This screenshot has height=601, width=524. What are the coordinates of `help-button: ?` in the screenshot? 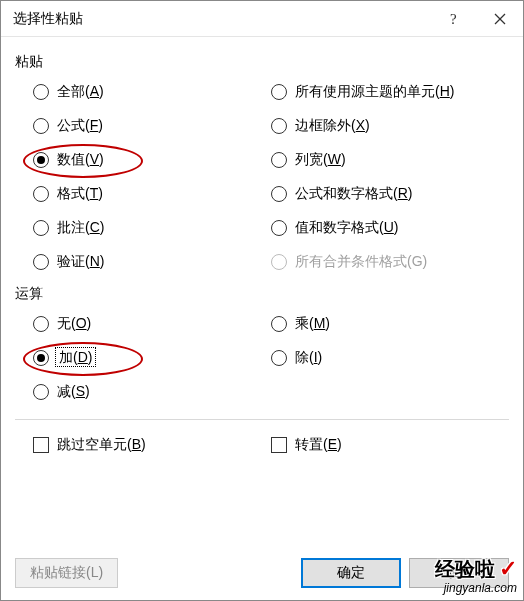 It's located at (454, 19).